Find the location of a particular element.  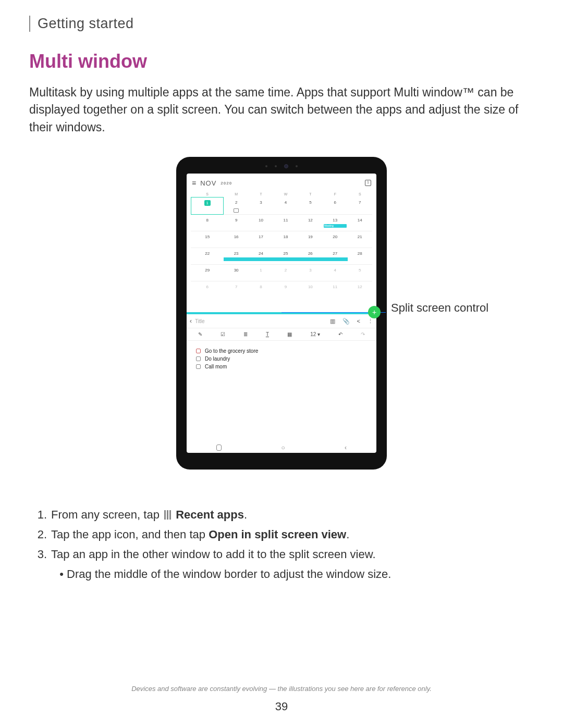

text-style-icon: T is located at coordinates (267, 335).